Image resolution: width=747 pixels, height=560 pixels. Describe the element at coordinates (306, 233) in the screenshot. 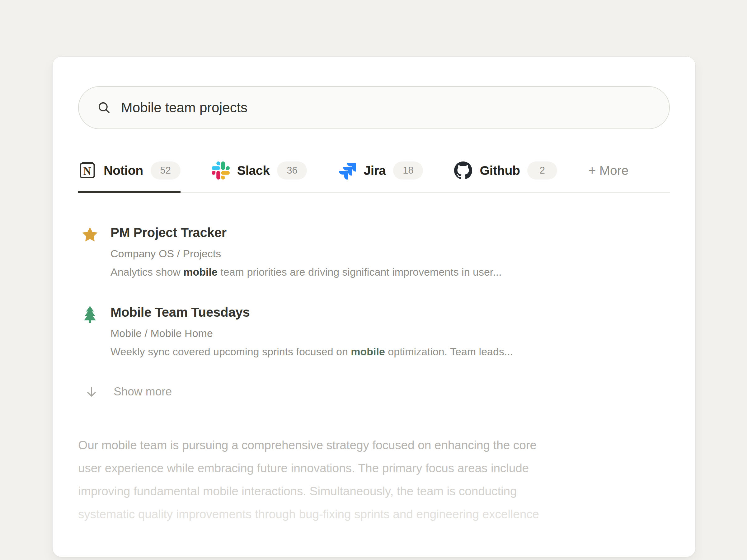

I see `result-title: PM Project Tracker` at that location.